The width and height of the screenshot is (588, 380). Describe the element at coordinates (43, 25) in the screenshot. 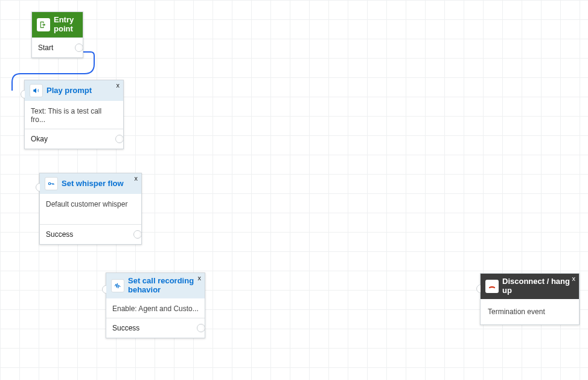

I see `arrow-enter-icon` at that location.